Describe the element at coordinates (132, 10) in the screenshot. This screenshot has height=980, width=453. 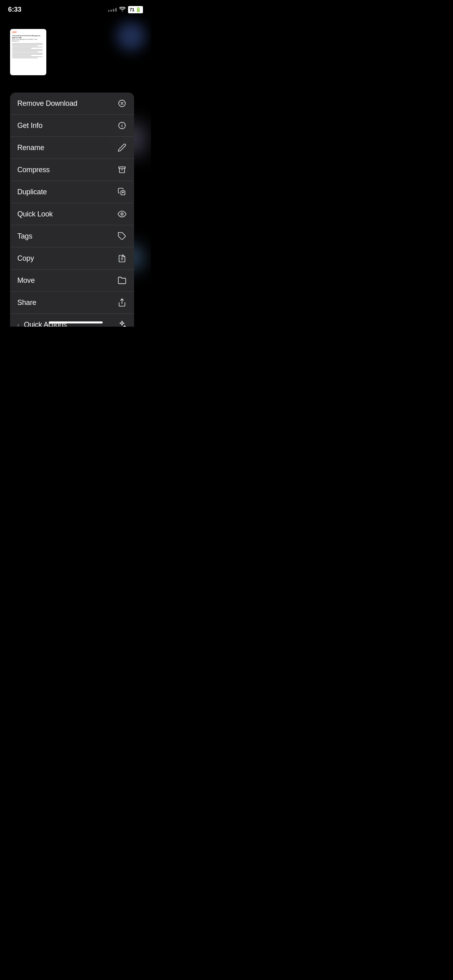
I see `battery-level: 71` at that location.